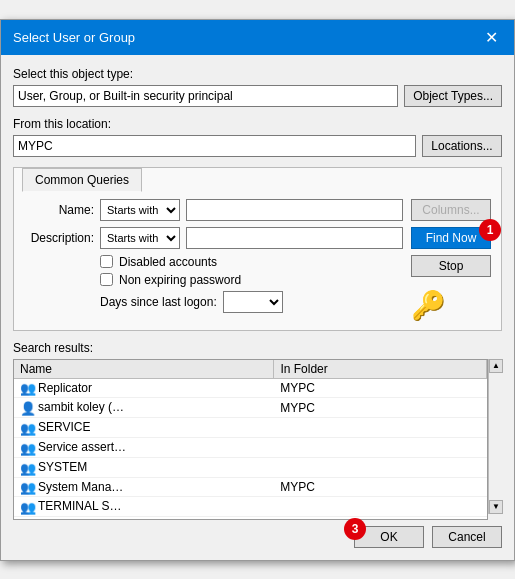 Image resolution: width=515 pixels, height=579 pixels. Describe the element at coordinates (206, 96) in the screenshot. I see `object-type-input` at that location.